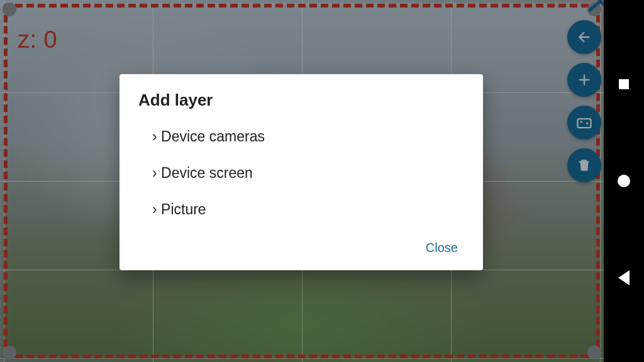  What do you see at coordinates (301, 173) in the screenshot?
I see `dialog-option-list: Device cameras Device screen Picture` at bounding box center [301, 173].